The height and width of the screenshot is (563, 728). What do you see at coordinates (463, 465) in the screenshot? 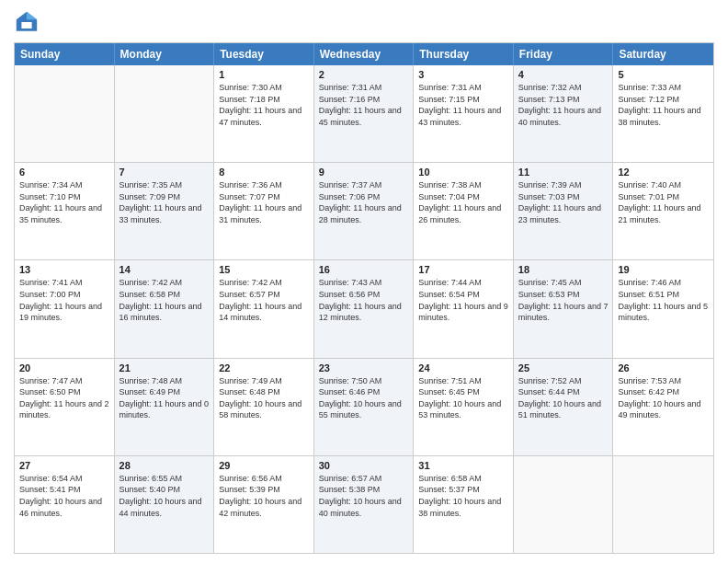
I see `day-number: 31` at bounding box center [463, 465].